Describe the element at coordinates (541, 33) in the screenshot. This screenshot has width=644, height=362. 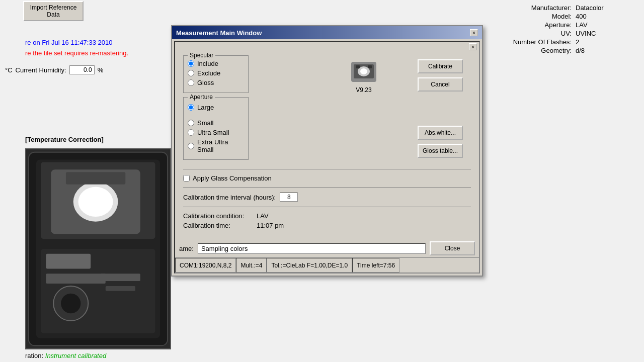
I see `uv-label: UV:` at that location.